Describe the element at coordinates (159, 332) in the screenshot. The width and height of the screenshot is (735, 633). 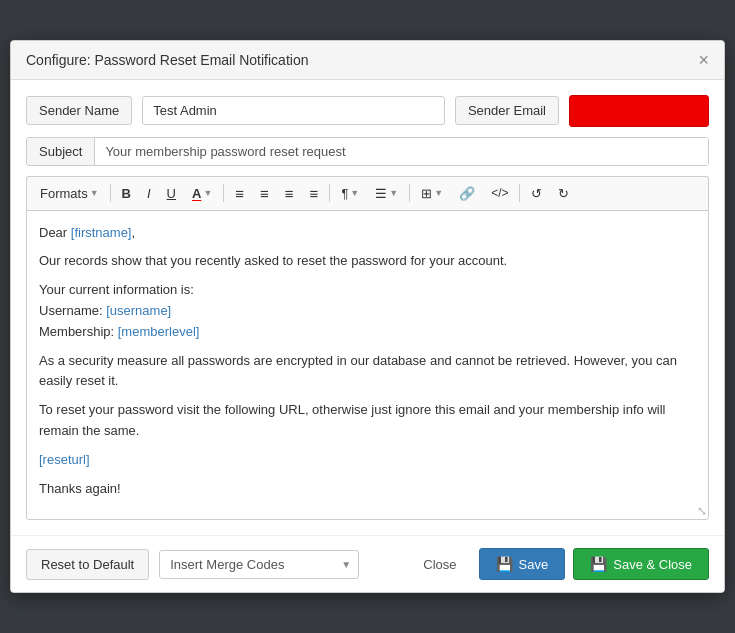
I see `merge-memberlevel: [memberlevel]` at that location.